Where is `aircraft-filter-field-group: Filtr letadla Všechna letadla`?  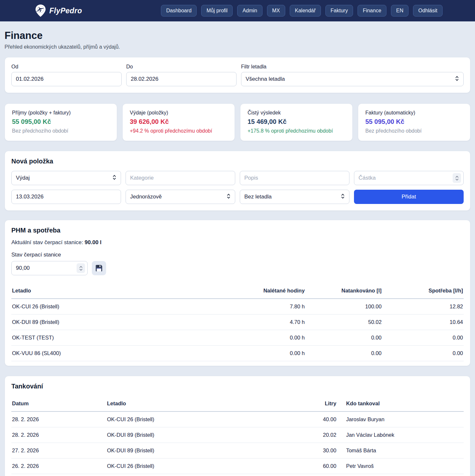
aircraft-filter-field-group: Filtr letadla Všechna letadla is located at coordinates (352, 75).